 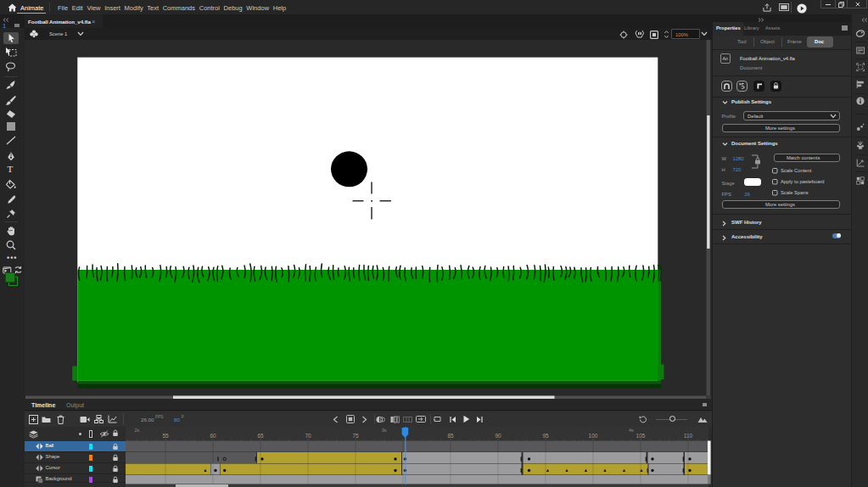 What do you see at coordinates (689, 436) in the screenshot?
I see `svg-text: 110` at bounding box center [689, 436].